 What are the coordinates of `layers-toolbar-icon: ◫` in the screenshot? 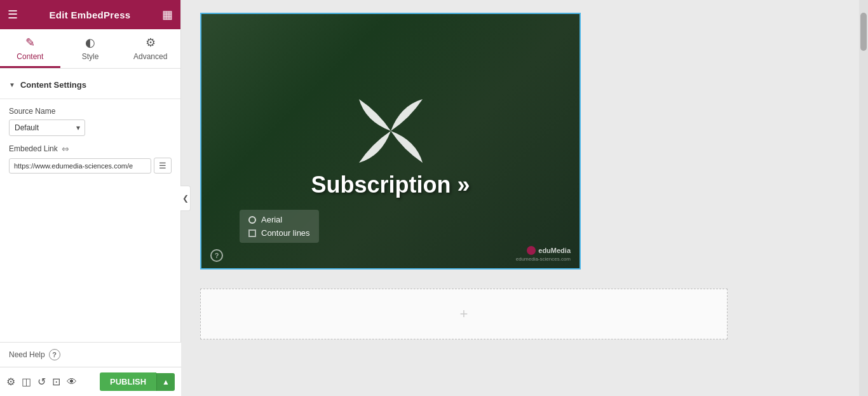 It's located at (27, 381).